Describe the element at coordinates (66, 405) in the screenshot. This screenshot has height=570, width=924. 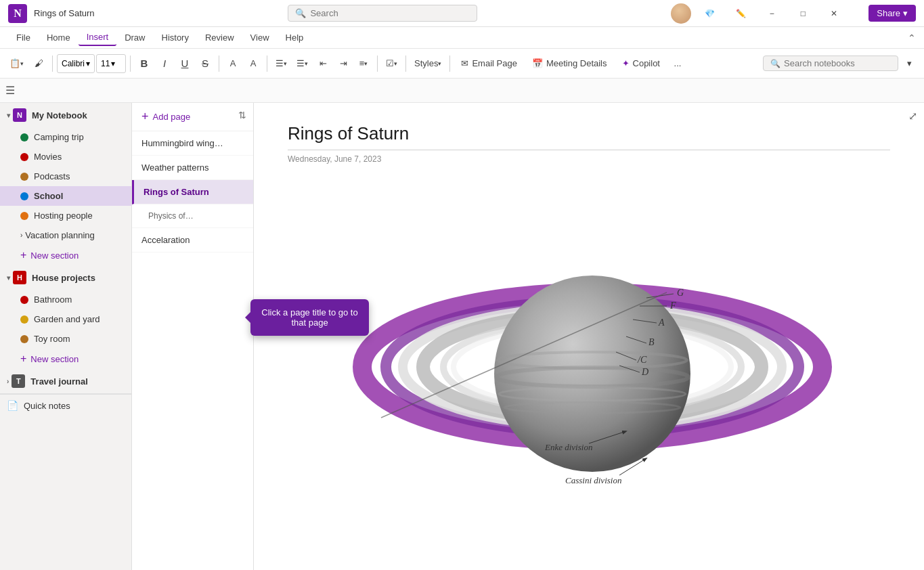
I see `quick-notes-item: 📄 Quick notes` at that location.